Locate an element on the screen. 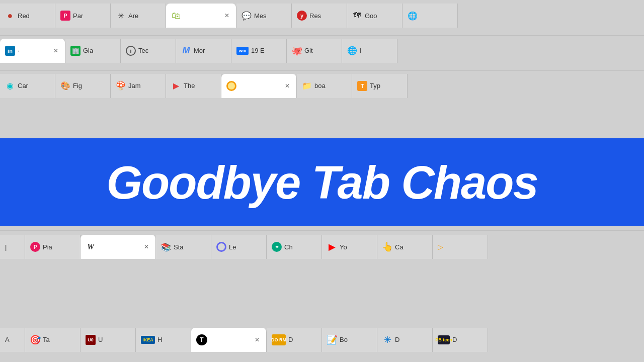 This screenshot has height=362, width=644. info-icon: i is located at coordinates (131, 51).